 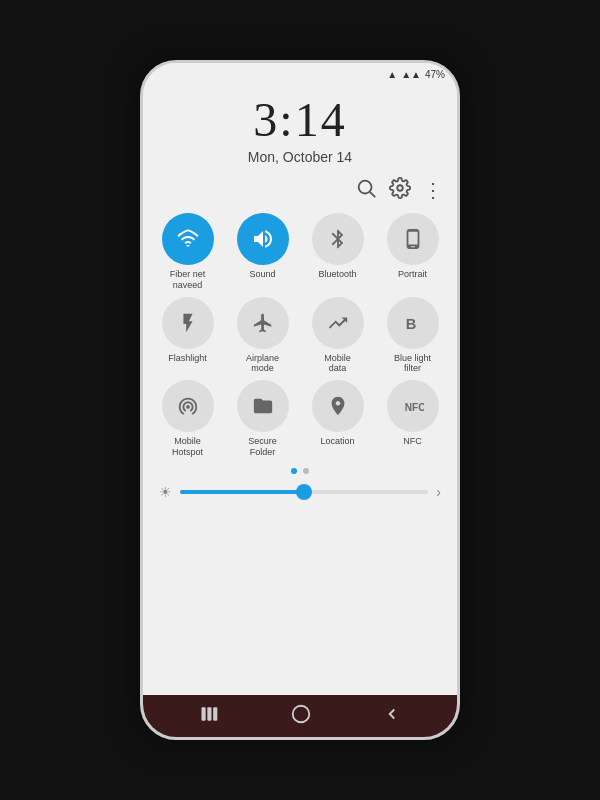 What do you see at coordinates (412, 252) in the screenshot?
I see `toggle-portrait: Portrait` at bounding box center [412, 252].